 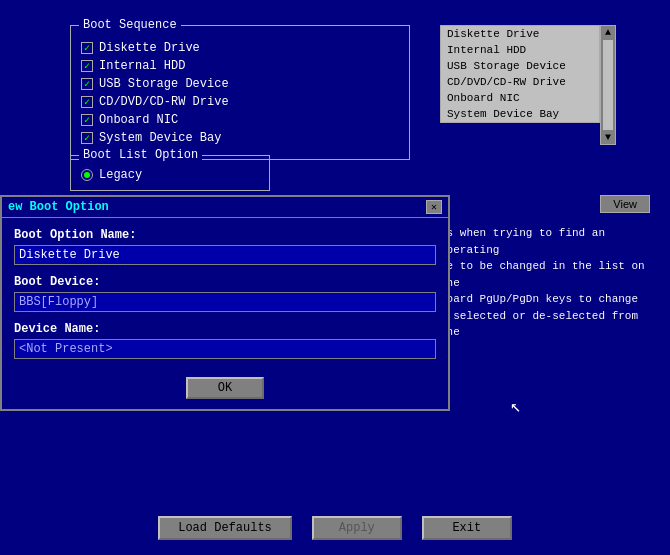 I want to click on checkbox-system: ✓, so click(x=87, y=138).